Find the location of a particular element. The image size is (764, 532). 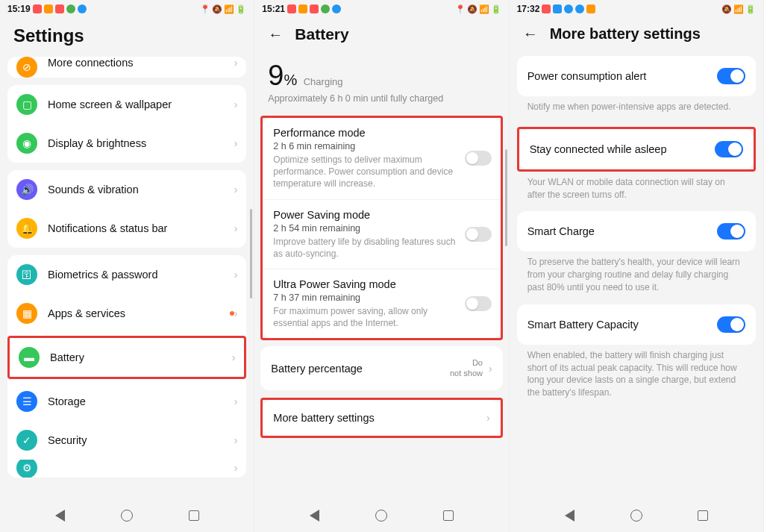

mute-icon: 🔕 is located at coordinates (472, 9).